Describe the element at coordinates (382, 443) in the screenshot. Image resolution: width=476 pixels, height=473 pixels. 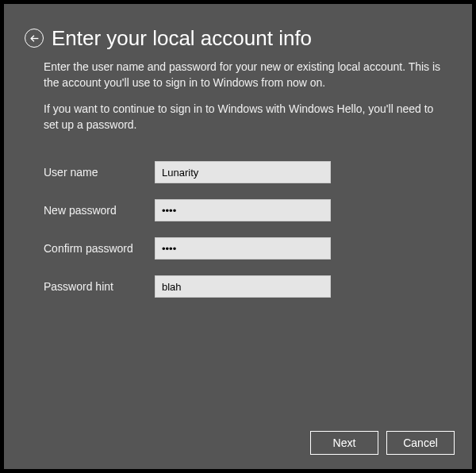
I see `dialog-footer: Next Cancel` at that location.